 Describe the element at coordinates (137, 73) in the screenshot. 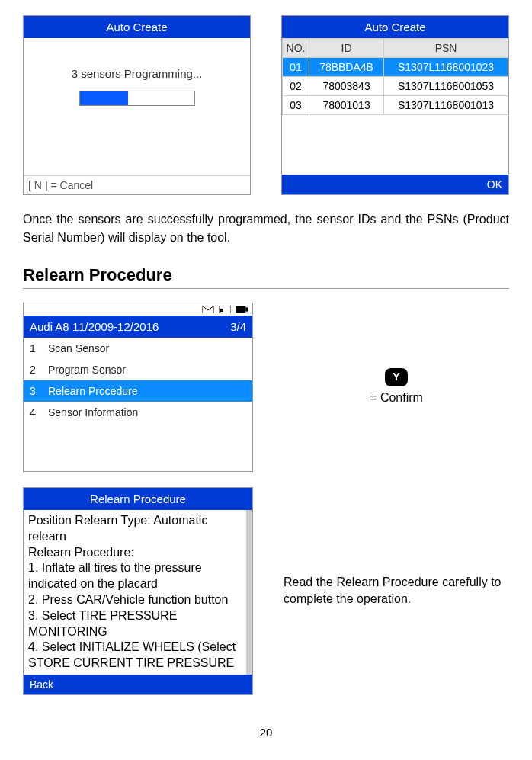

I see `programming-message: 3 sensors Programming...` at that location.